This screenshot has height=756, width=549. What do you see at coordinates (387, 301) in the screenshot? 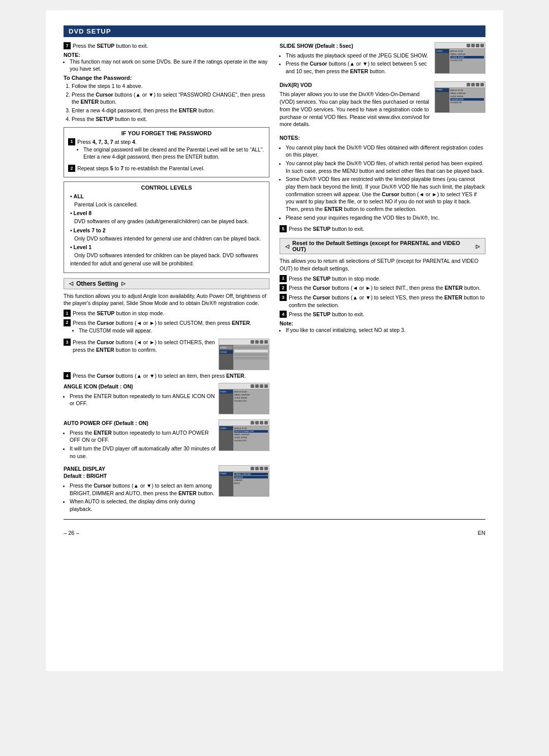
I see `reset-step3-content: Press the Cursor buttons (▲ or ▼) to sel…` at bounding box center [387, 301].